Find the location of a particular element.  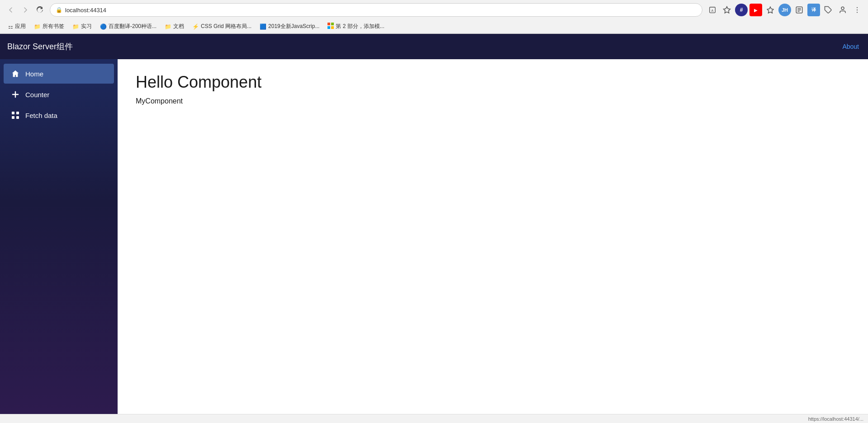

home-icon is located at coordinates (15, 74).